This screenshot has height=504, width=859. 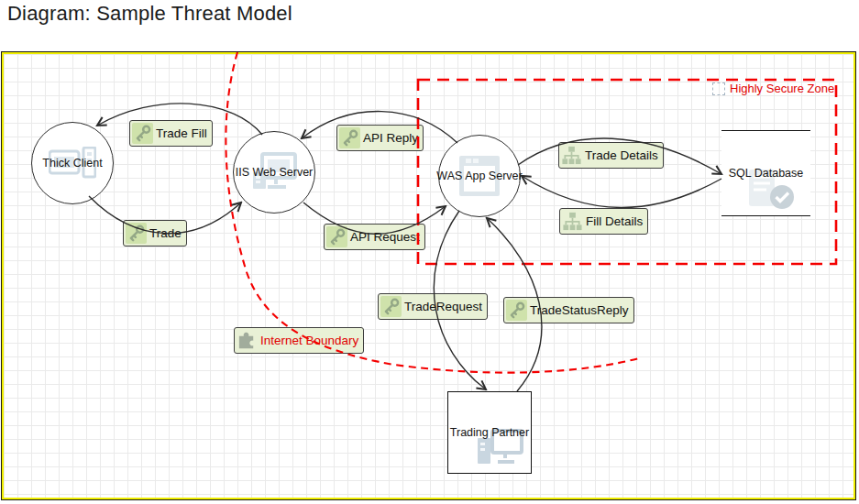 What do you see at coordinates (603, 222) in the screenshot?
I see `flow-label-fill-details: Fill Details` at bounding box center [603, 222].